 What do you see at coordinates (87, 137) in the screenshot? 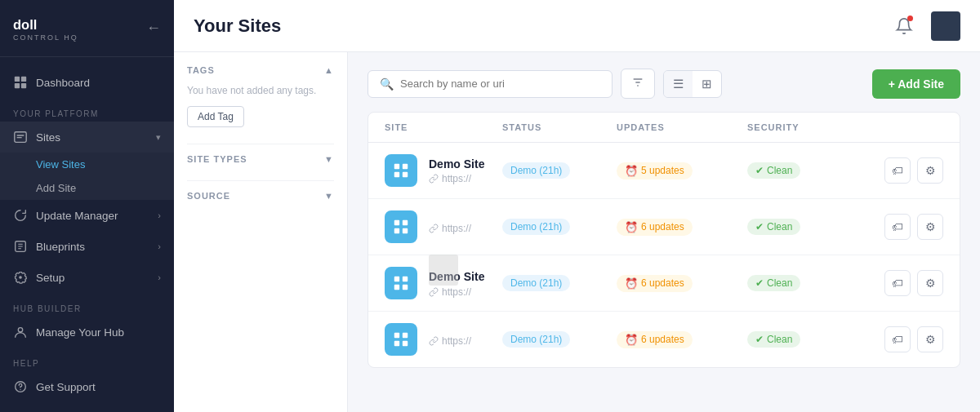
I see `sidebar-item-sites: Sites ▾` at bounding box center [87, 137].